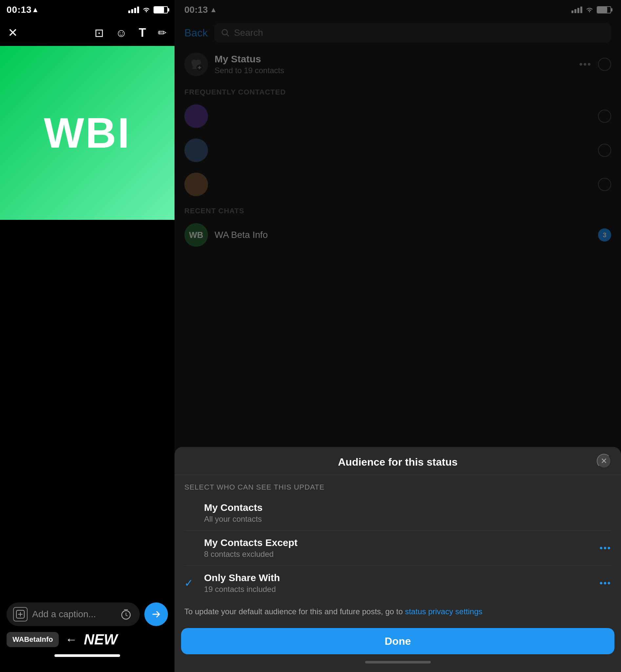 The image size is (621, 672). Describe the element at coordinates (64, 615) in the screenshot. I see `caption-placeholder: Add a caption...` at that location.